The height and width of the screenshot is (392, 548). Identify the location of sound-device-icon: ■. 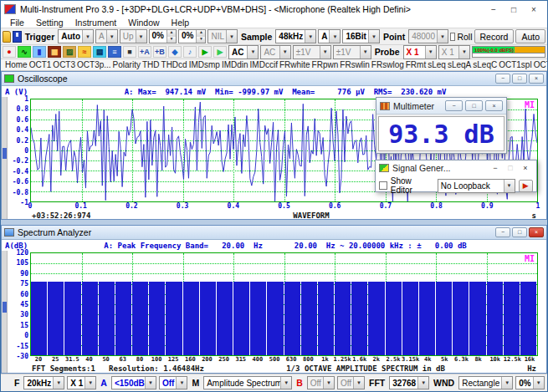
(130, 52).